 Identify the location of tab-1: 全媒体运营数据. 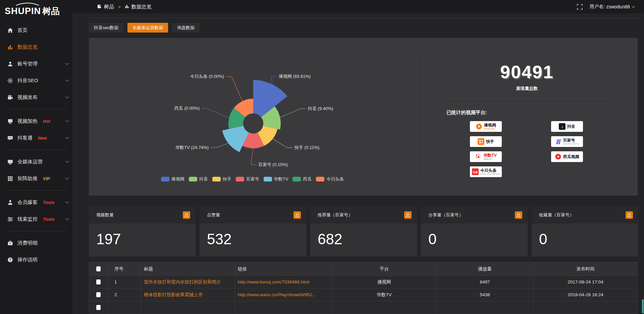
(148, 28).